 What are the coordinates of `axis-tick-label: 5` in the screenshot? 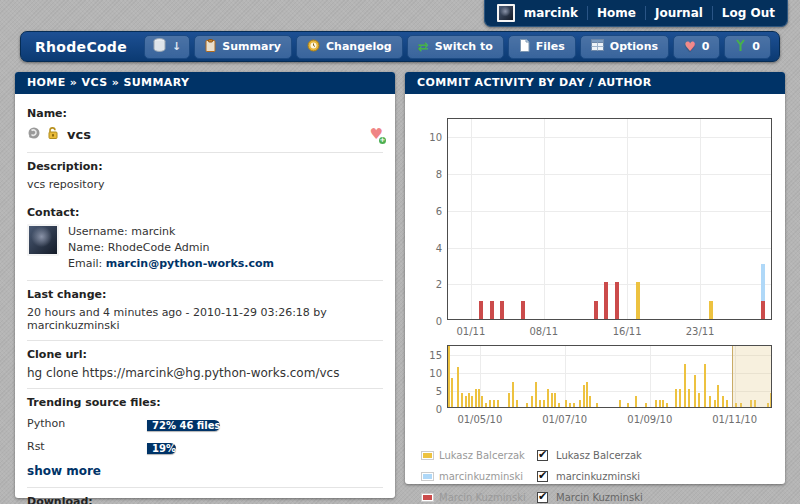 It's located at (439, 392).